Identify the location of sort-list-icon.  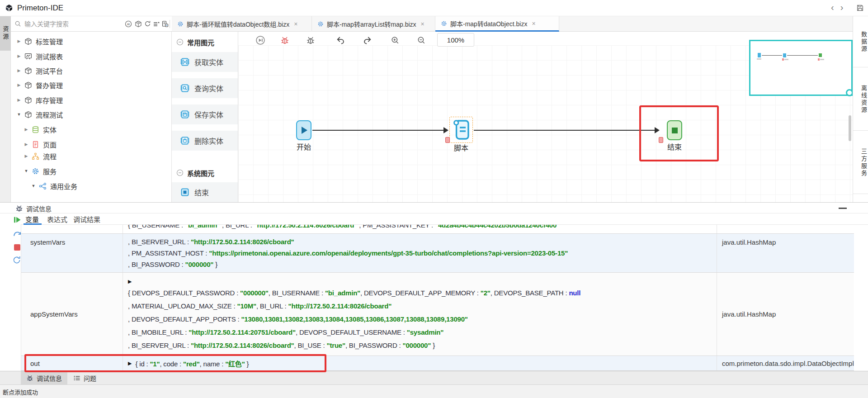
(156, 24).